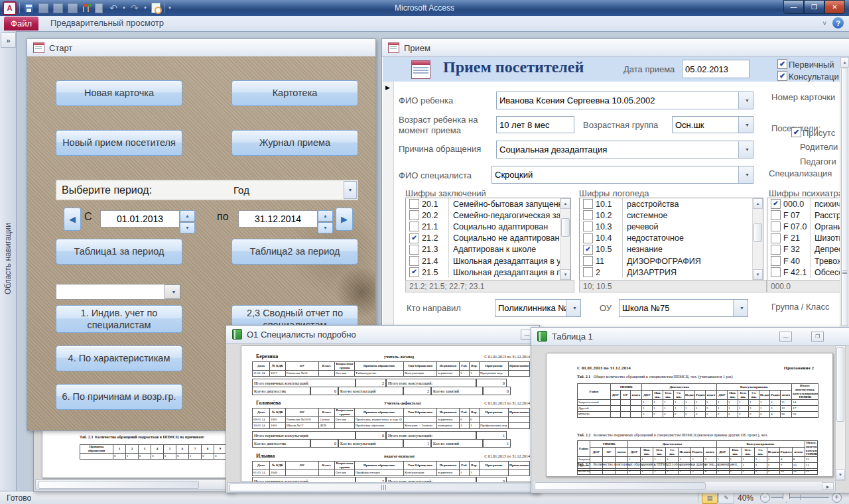 Image resolution: width=849 pixels, height=504 pixels. Describe the element at coordinates (72, 219) in the screenshot. I see `period-back-button: ◀` at that location.